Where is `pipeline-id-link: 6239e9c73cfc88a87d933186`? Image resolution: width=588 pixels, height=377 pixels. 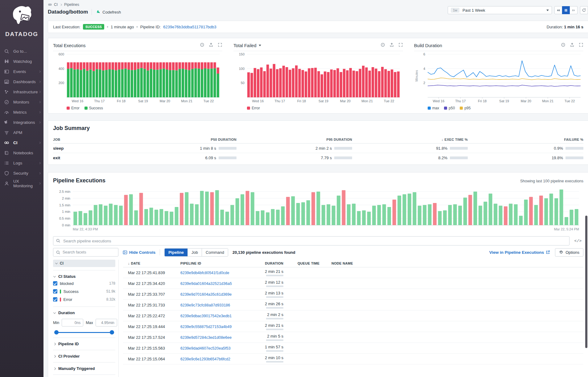
pipeline-id-link: 6239e9c73cfc88a87d933186 is located at coordinates (205, 305).